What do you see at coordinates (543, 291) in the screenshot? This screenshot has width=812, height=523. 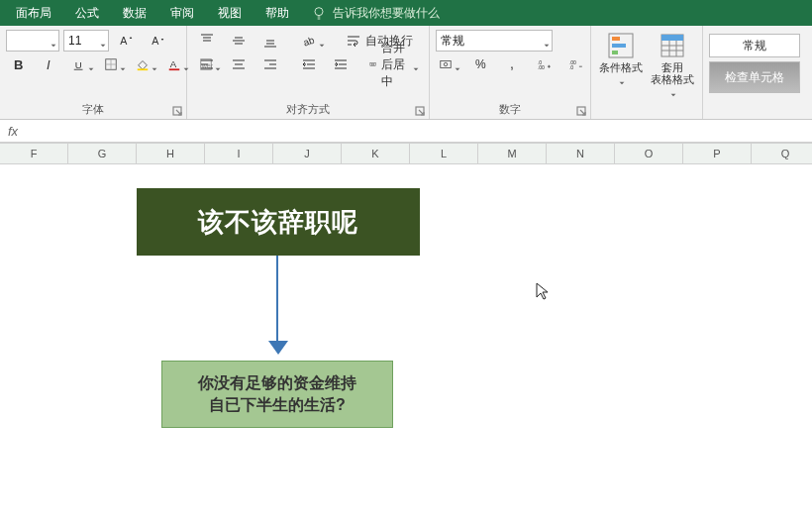 I see `mouse-cursor-icon` at bounding box center [543, 291].